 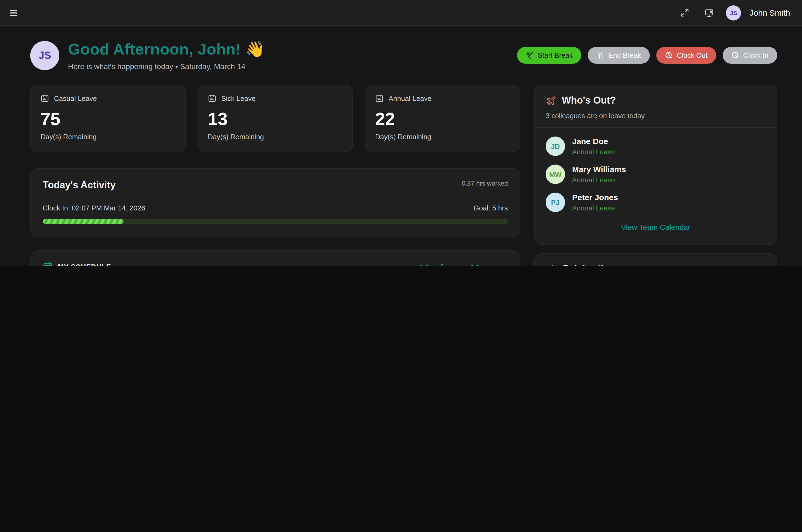 What do you see at coordinates (656, 146) in the screenshot?
I see `list-item: JD Jane Doe Annual Leave` at bounding box center [656, 146].